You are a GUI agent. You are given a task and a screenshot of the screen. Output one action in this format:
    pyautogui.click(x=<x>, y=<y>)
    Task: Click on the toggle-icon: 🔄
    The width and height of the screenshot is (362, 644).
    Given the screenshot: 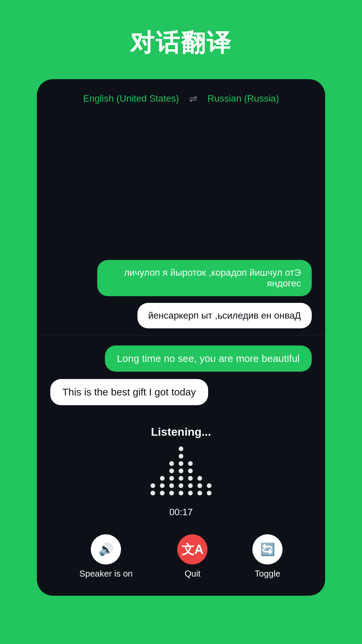 What is the action you would take?
    pyautogui.click(x=267, y=549)
    